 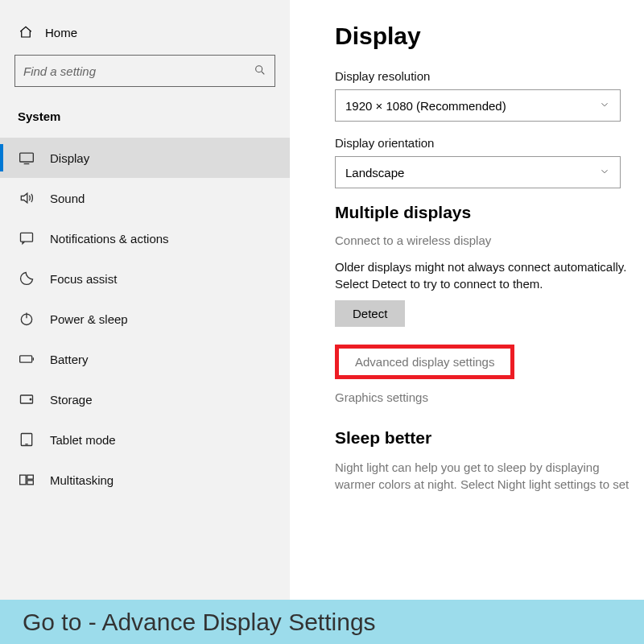 I want to click on sidebar-item-label: Sound, so click(x=68, y=198).